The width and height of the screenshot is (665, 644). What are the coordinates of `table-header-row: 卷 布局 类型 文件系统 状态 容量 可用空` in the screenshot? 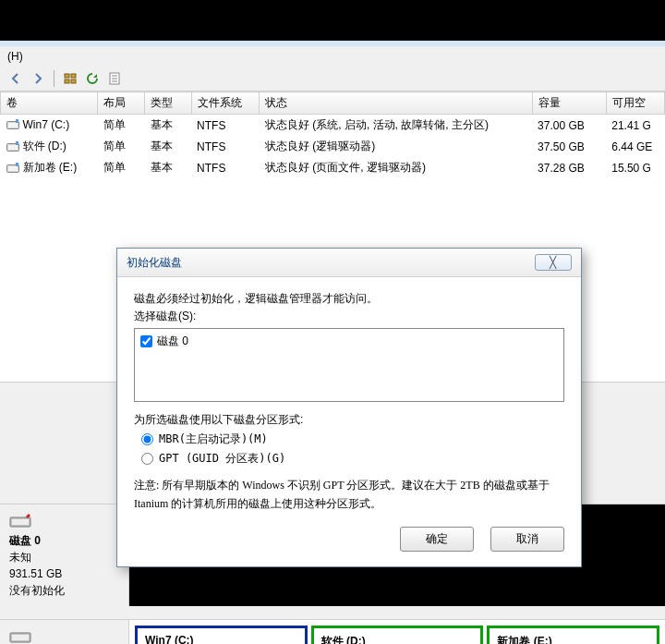 It's located at (332, 103).